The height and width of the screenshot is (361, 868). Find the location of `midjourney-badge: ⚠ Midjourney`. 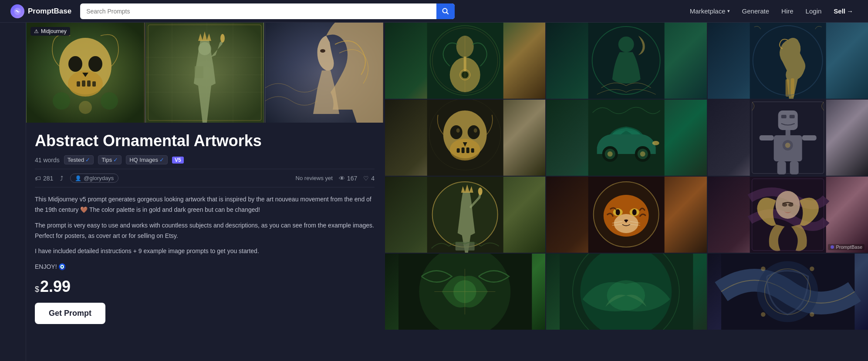

midjourney-badge: ⚠ Midjourney is located at coordinates (51, 31).